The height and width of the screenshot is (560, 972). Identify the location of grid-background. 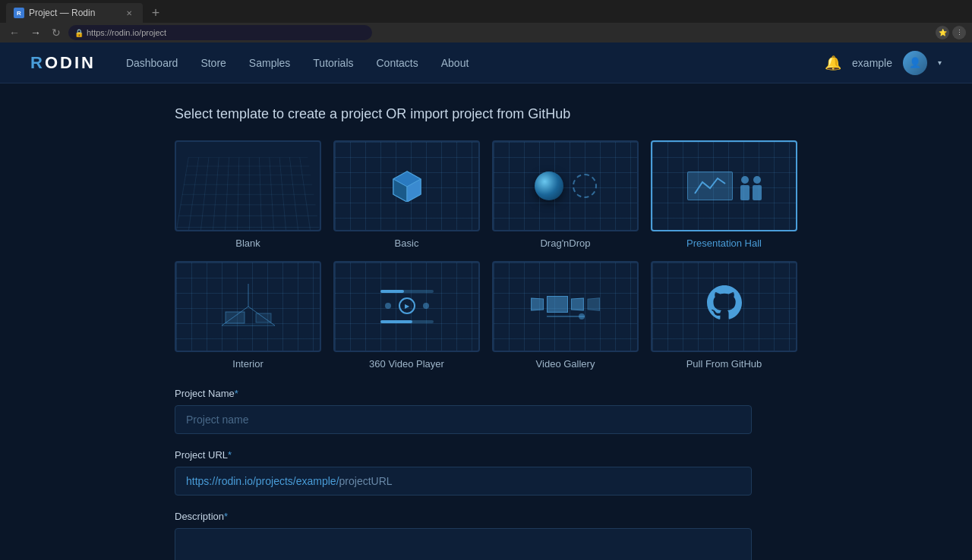
(248, 193).